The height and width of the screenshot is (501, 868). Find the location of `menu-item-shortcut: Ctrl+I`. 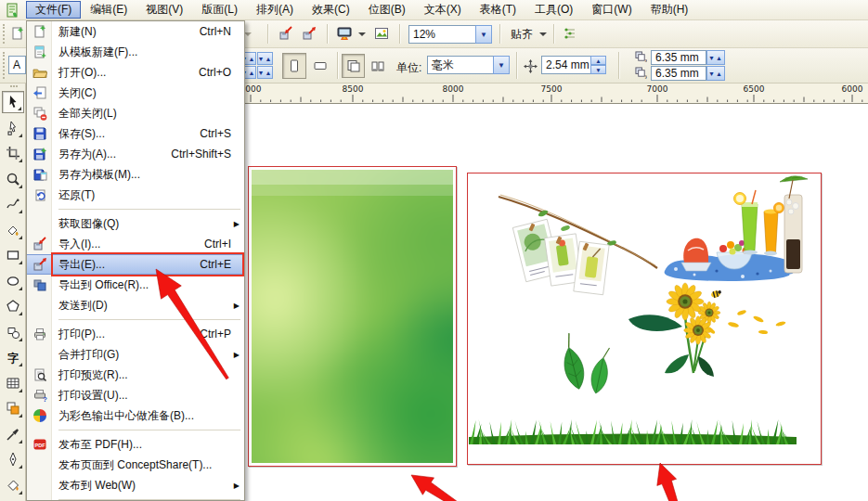

menu-item-shortcut: Ctrl+I is located at coordinates (225, 244).